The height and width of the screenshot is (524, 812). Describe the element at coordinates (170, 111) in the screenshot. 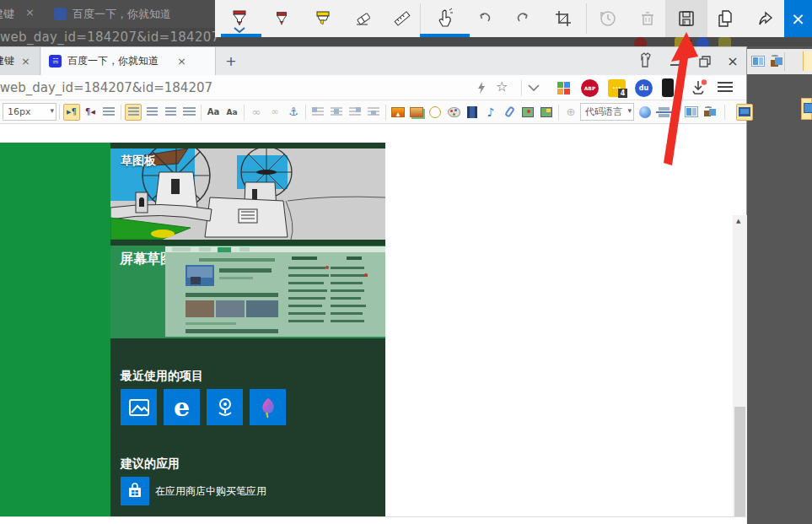

I see `align-right-icon` at that location.